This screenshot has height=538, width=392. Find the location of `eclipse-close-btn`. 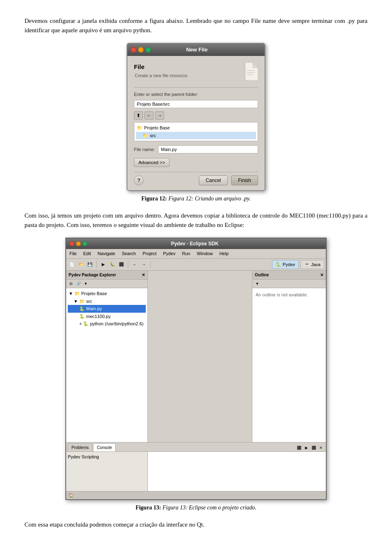

eclipse-close-btn is located at coordinates (72, 244).